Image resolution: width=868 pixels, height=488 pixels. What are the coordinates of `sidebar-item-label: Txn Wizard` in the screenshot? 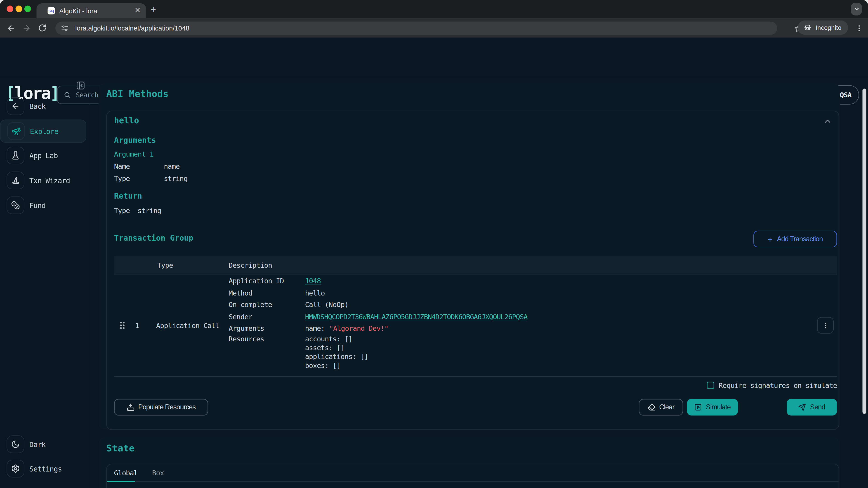 It's located at (50, 181).